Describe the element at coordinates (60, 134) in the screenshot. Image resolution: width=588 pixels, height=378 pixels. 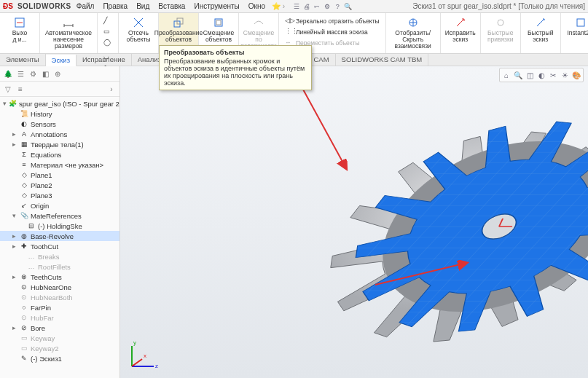
I see `tree-item: ▸AAnnotations` at that location.